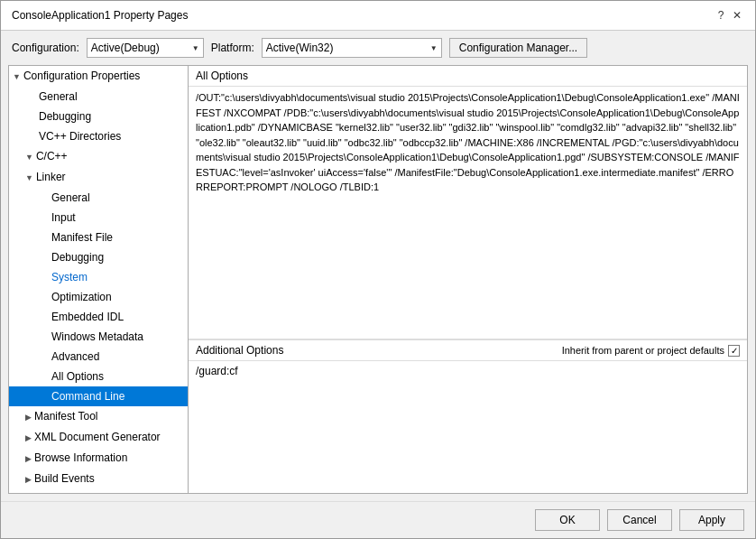 This screenshot has width=756, height=539. I want to click on tree-label: Build Events, so click(65, 479).